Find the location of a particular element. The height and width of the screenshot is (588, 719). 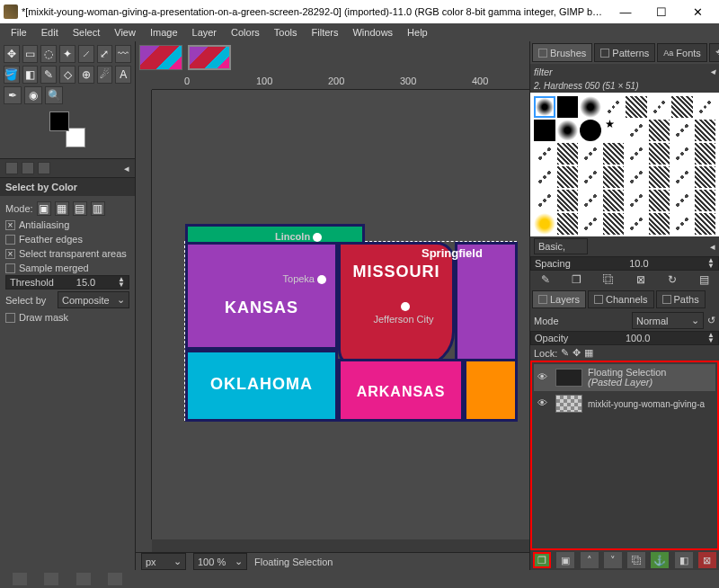

pencil-tool: ✎ is located at coordinates (49, 75).